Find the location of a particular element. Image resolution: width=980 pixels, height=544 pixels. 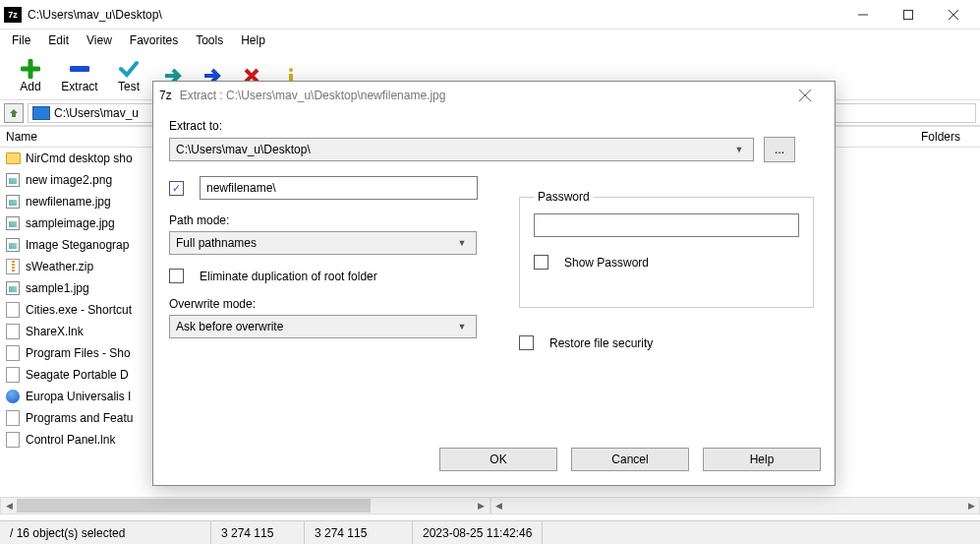

browse-label: ... is located at coordinates (779, 150).